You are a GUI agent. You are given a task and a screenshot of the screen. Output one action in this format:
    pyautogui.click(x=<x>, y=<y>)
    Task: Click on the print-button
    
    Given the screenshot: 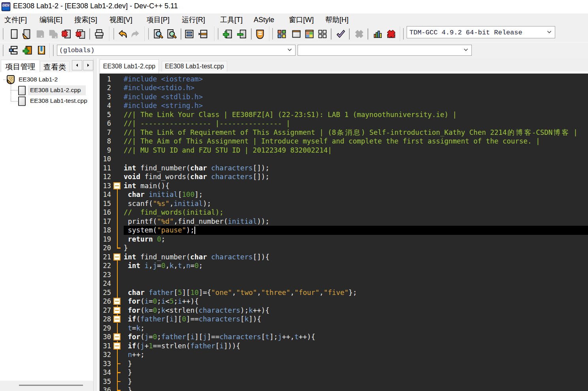 What is the action you would take?
    pyautogui.click(x=99, y=34)
    